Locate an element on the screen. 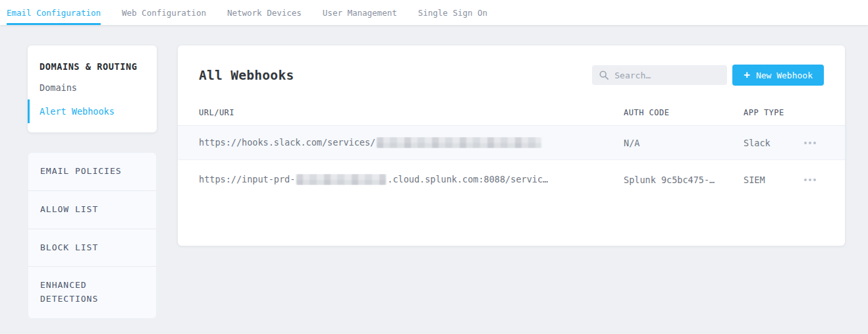 The image size is (868, 334). sidebar-item-enhanced-detections: ENHANCED DETECTIONS is located at coordinates (92, 292).